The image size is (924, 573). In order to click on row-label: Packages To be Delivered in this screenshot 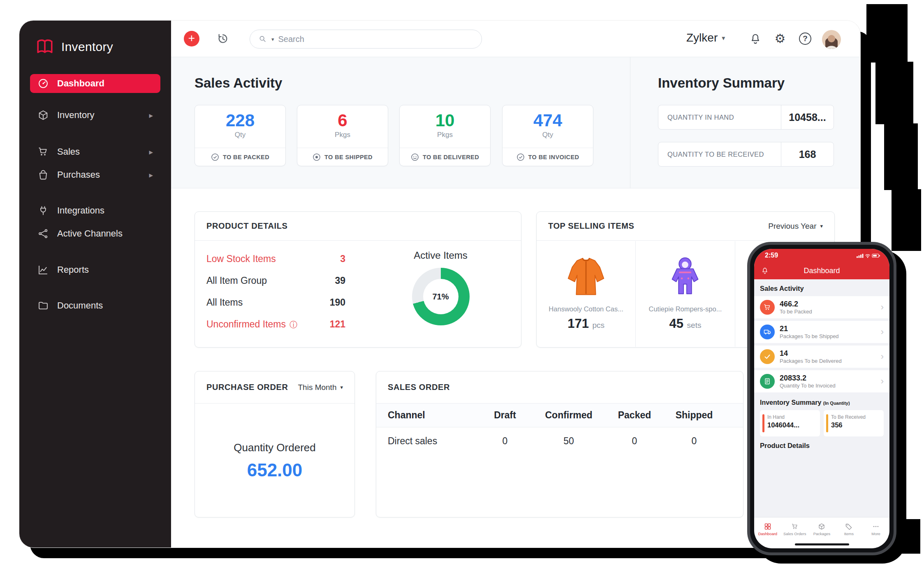, I will do `click(811, 361)`.